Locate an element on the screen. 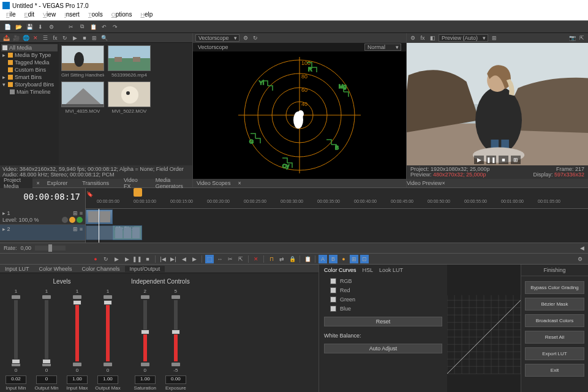  open-icon: 📂 is located at coordinates (18, 27).